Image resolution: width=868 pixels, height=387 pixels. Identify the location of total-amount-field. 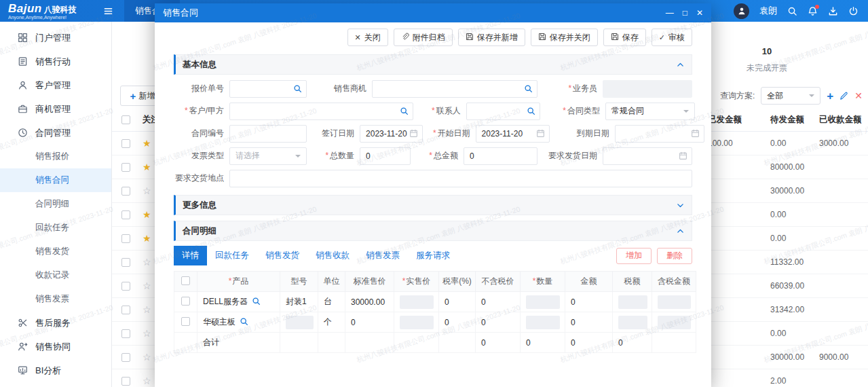
(501, 156).